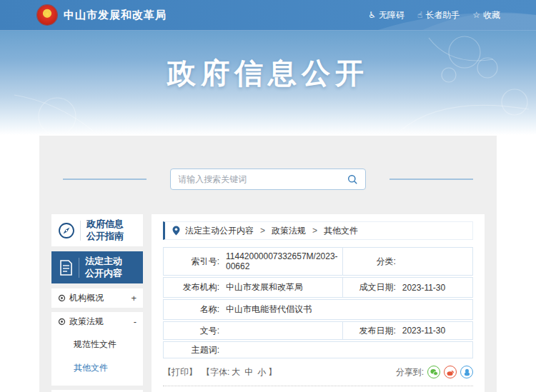 The image size is (536, 392). What do you see at coordinates (253, 331) in the screenshot?
I see `table-cell: 文号:` at bounding box center [253, 331].